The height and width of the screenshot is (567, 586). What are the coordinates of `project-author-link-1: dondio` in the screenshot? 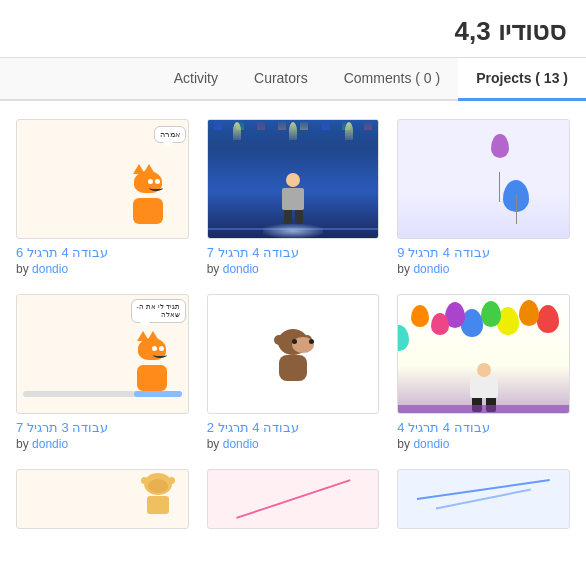 It's located at (241, 269).